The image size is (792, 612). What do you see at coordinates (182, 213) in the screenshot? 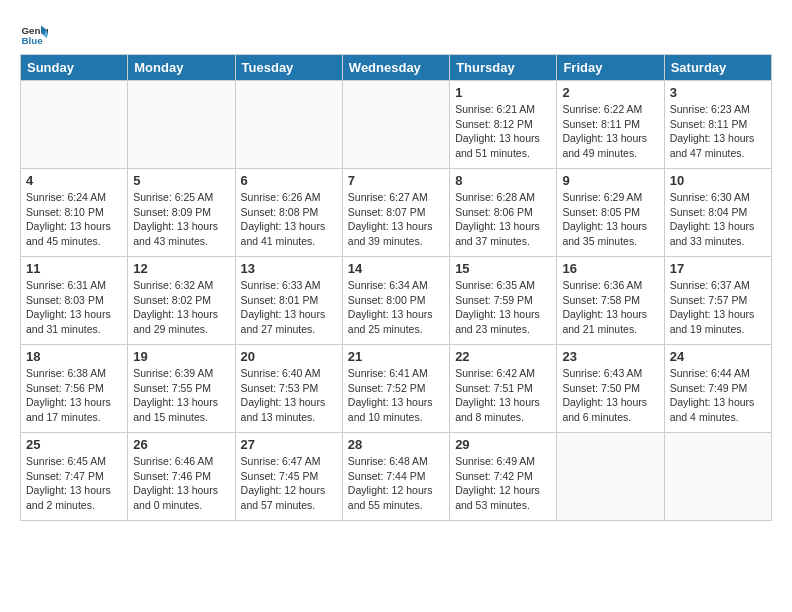
I see `calendar-cell: 5Sunrise: 6:25 AMSunset: 8:09 PMDaylight…` at bounding box center [182, 213].